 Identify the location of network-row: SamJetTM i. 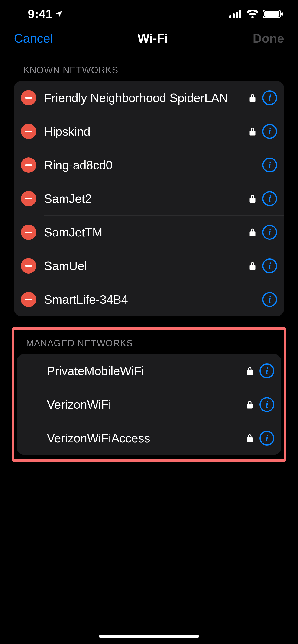
(149, 232).